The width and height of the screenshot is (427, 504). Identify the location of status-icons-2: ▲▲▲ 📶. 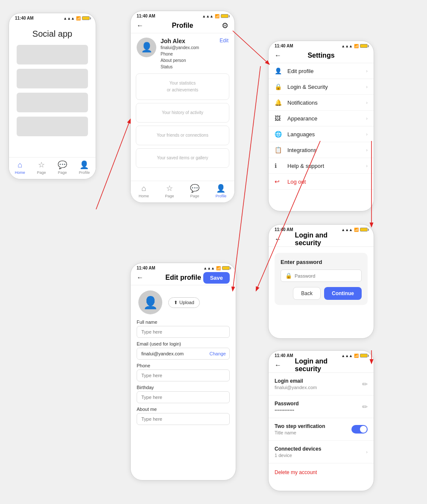
(215, 16).